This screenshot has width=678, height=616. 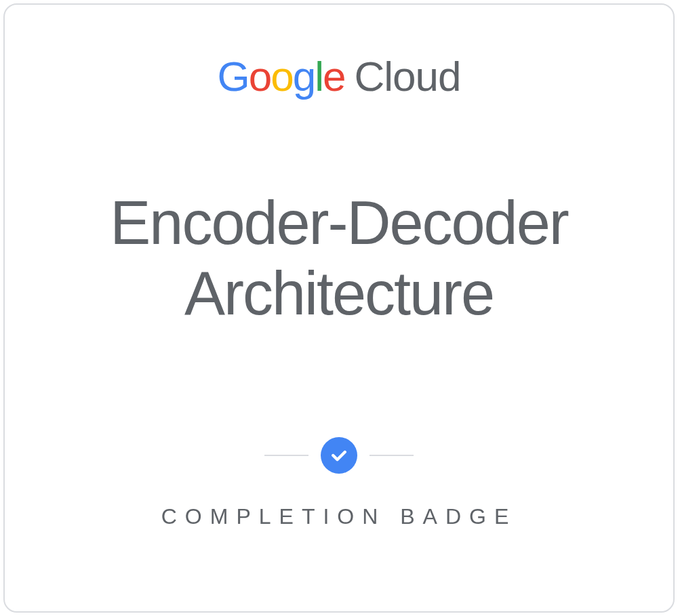 What do you see at coordinates (233, 76) in the screenshot?
I see `google-letter-g: G` at bounding box center [233, 76].